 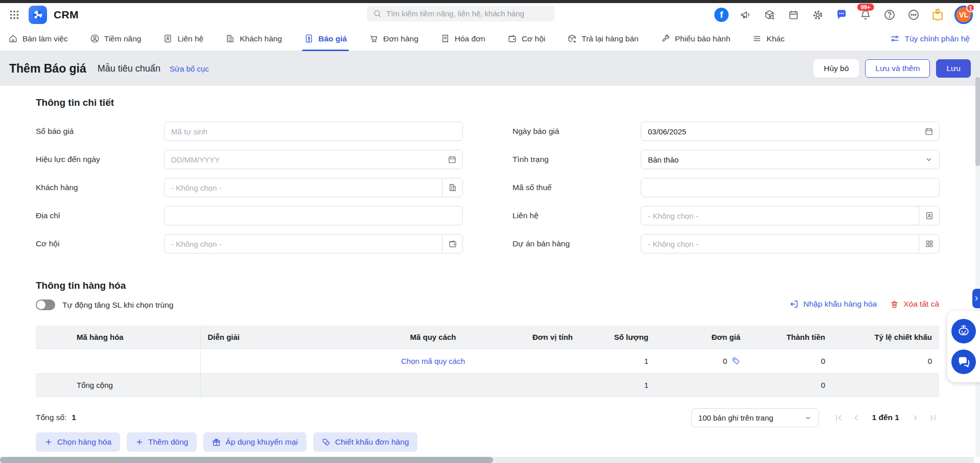 I want to click on pagination-next-button, so click(x=915, y=418).